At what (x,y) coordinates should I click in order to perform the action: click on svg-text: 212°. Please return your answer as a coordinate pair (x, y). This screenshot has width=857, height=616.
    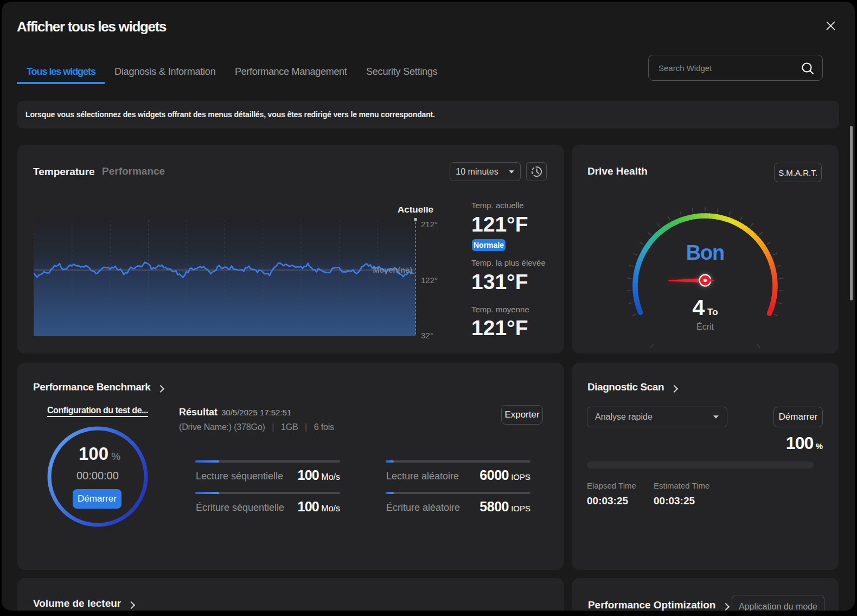
    Looking at the image, I should click on (430, 224).